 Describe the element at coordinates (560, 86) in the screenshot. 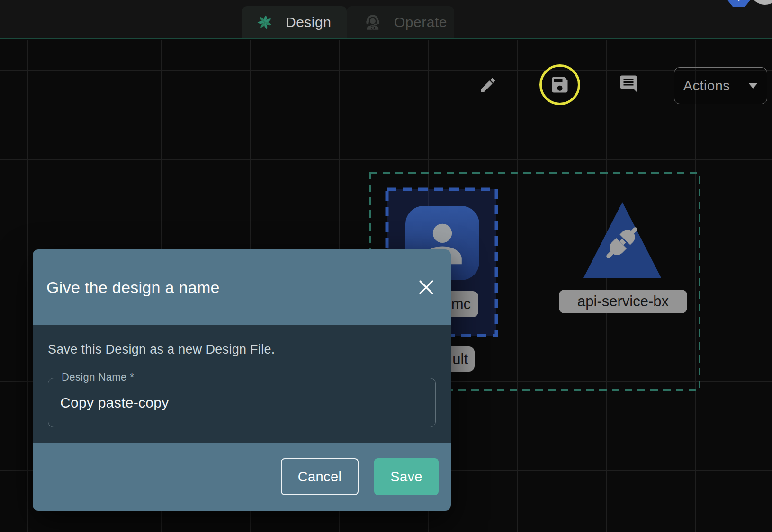

I see `save-design-button` at that location.